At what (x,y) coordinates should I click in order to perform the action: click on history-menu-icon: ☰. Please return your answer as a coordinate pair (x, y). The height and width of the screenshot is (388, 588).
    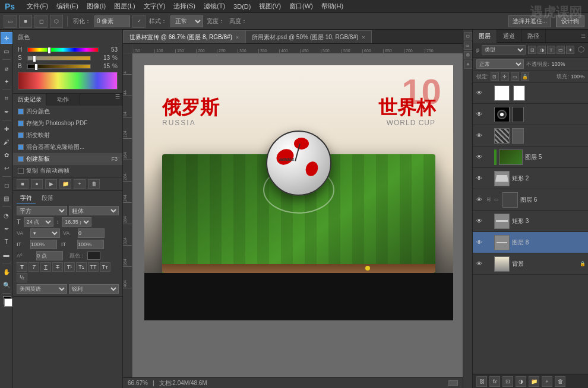
    Looking at the image, I should click on (118, 100).